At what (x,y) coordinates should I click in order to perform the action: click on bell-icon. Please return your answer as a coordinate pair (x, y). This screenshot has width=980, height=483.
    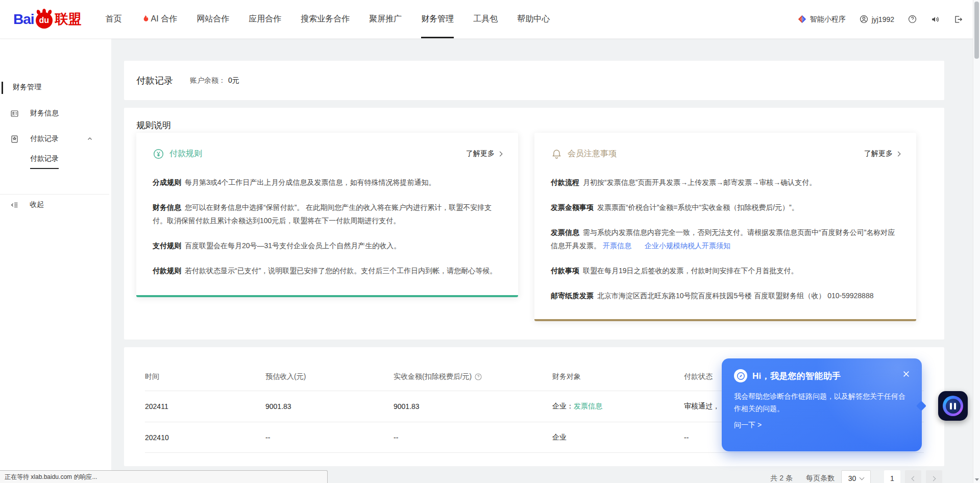
    Looking at the image, I should click on (556, 154).